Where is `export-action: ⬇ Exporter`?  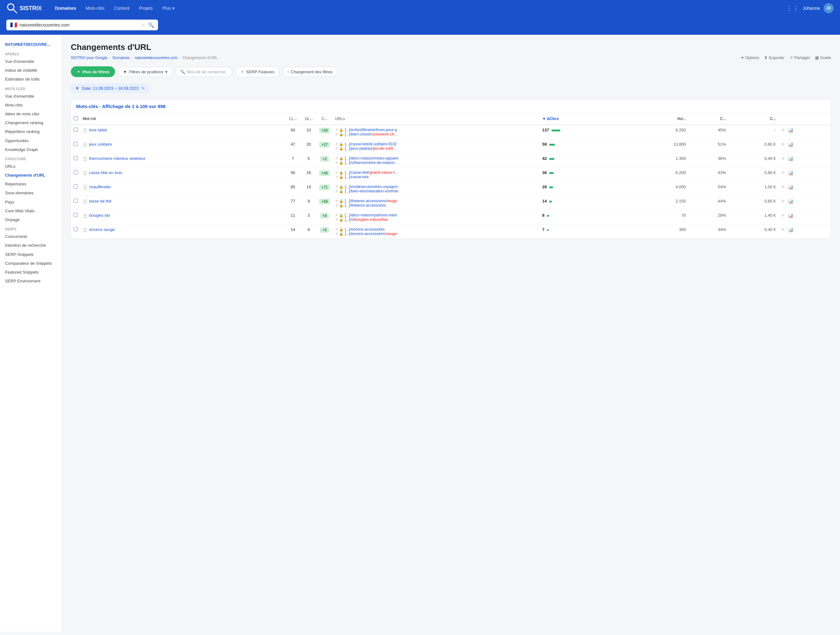 export-action: ⬇ Exporter is located at coordinates (774, 58).